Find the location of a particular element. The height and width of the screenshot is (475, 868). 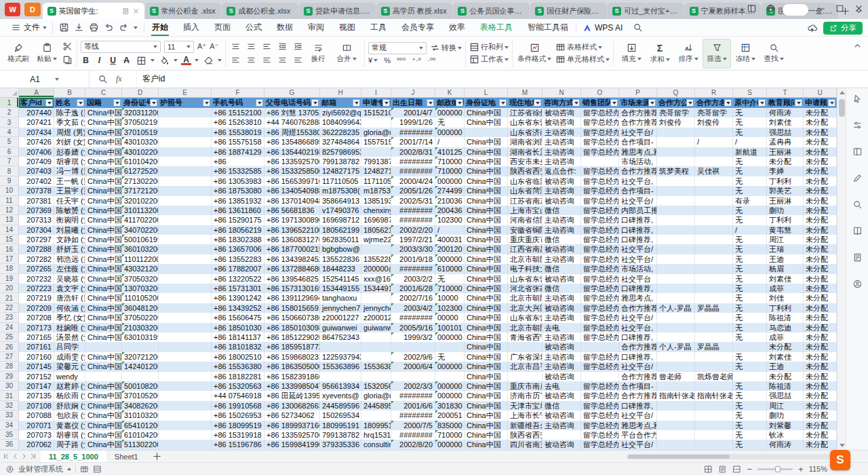

minimize-button is located at coordinates (821, 9).